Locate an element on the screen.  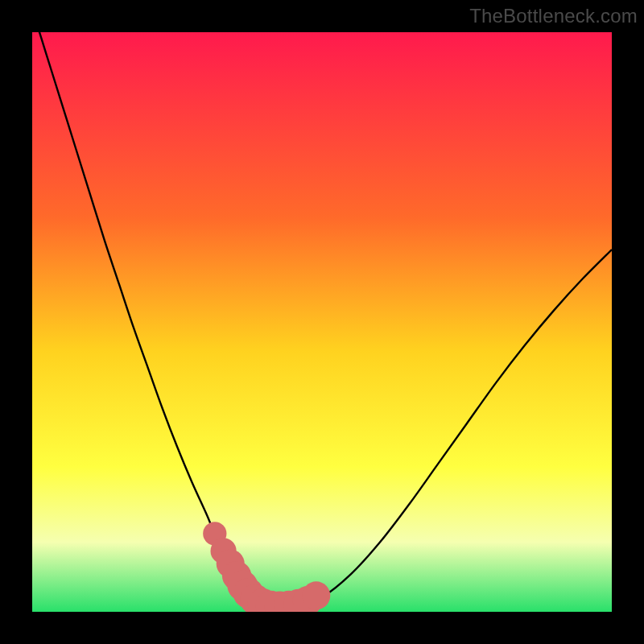
watermark-text: TheBottleneck.com is located at coordinates (554, 16).